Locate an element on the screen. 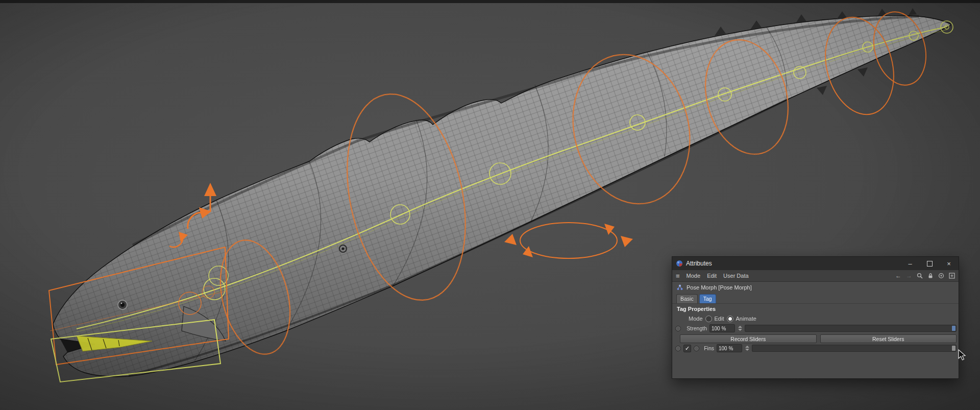 The width and height of the screenshot is (980, 410). strength-value-field: 100 % is located at coordinates (722, 328).